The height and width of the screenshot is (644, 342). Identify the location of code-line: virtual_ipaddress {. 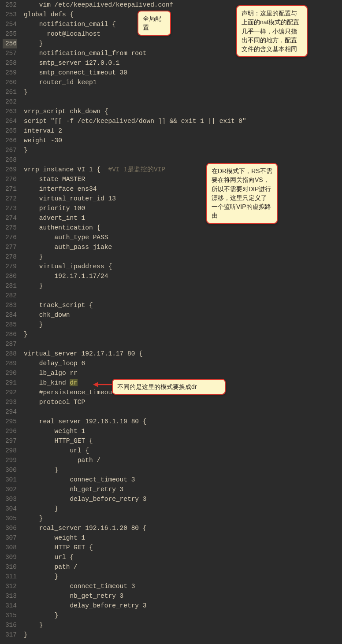
(182, 266).